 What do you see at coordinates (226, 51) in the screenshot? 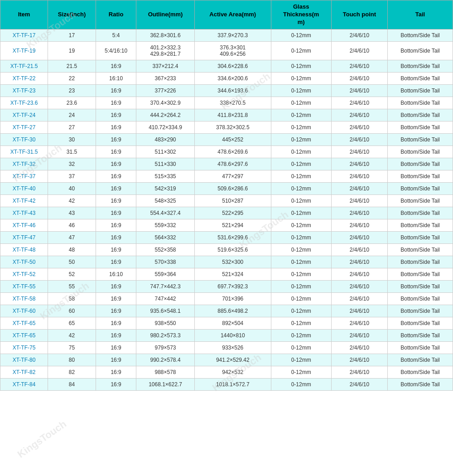
I see `table-row: XT-TF-19195:4/16:10401.2×332.3429.8×281.…` at bounding box center [226, 51].